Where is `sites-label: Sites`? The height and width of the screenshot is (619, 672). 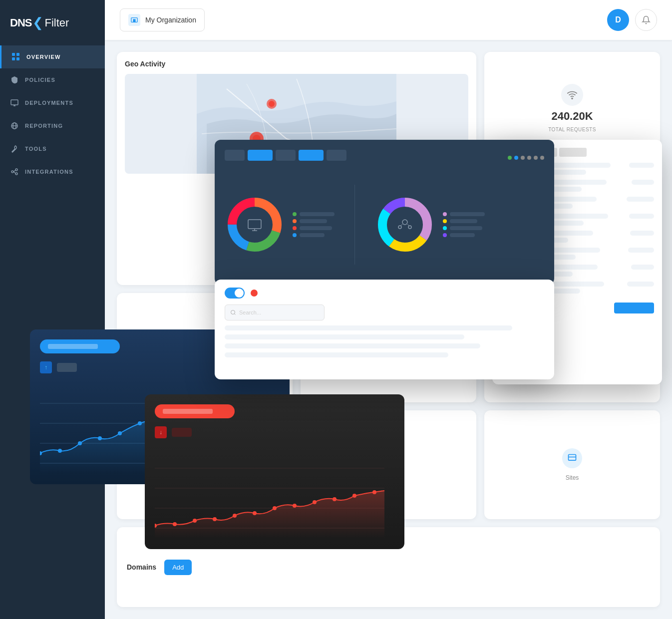
sites-label: Sites is located at coordinates (572, 478).